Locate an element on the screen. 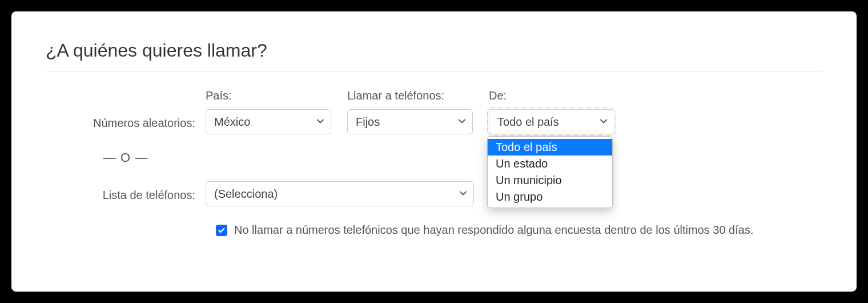  phone-list-field: (Selecciona) is located at coordinates (340, 194).